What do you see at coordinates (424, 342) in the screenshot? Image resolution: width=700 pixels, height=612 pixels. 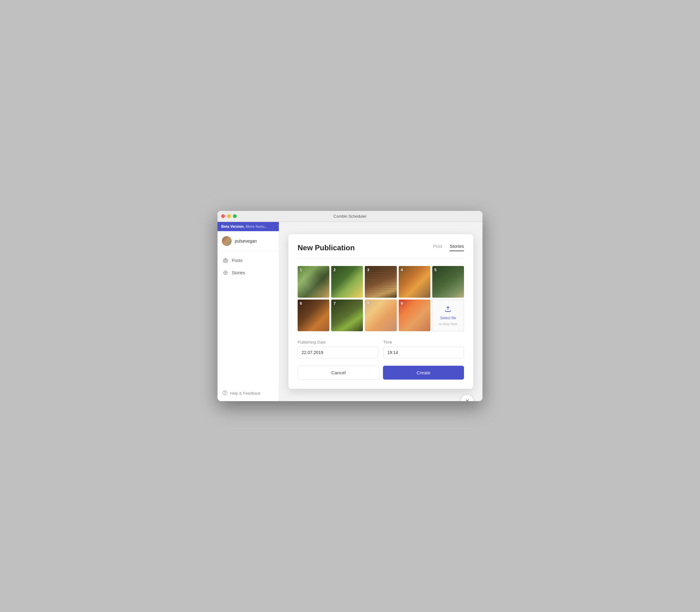 I see `time-label: Time` at bounding box center [424, 342].